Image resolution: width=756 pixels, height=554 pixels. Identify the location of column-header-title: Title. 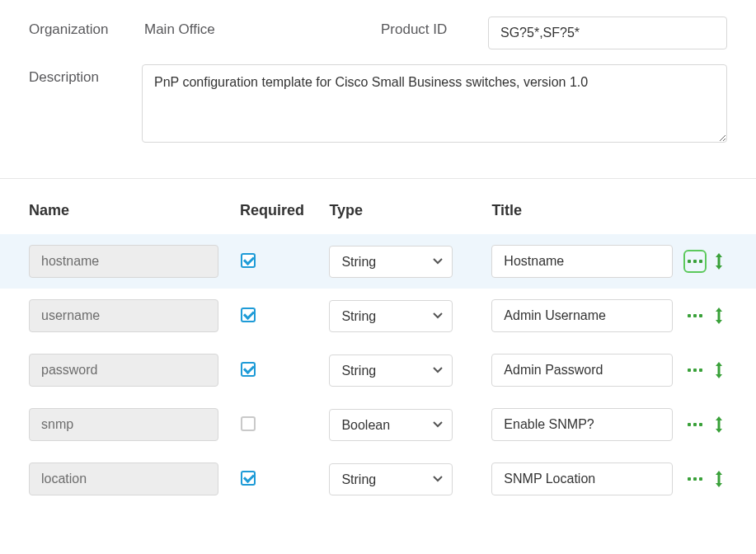
(585, 211).